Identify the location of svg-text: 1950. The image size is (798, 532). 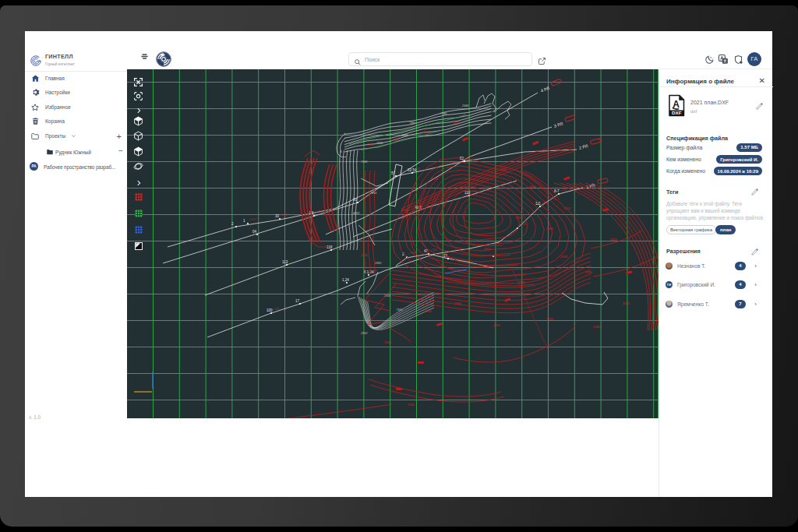
(589, 273).